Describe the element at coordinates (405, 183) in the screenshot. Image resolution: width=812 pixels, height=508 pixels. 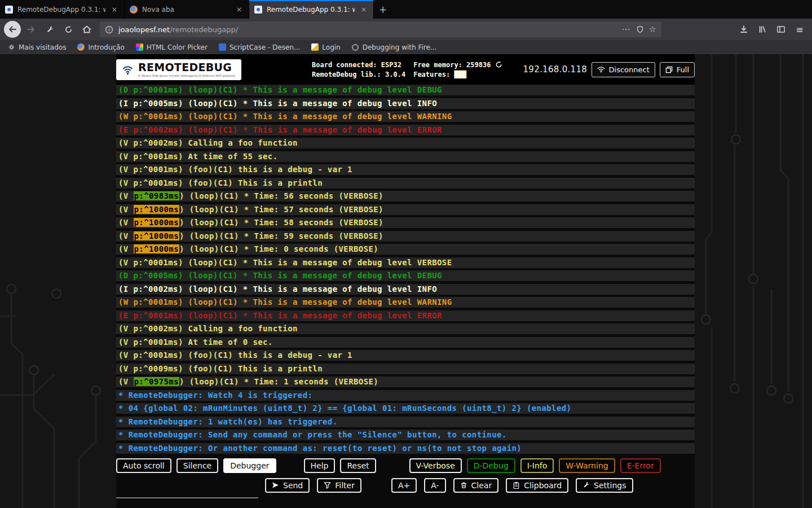
I see `log-line: (V p:^0001ms) (foo)(C1) This is a printl…` at that location.